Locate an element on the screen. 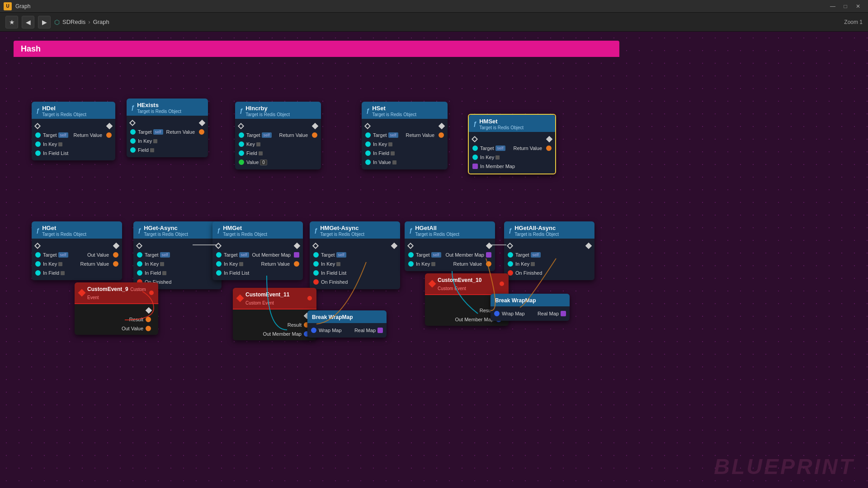 The image size is (868, 488). infieldlist-label: In Field List is located at coordinates (56, 153).